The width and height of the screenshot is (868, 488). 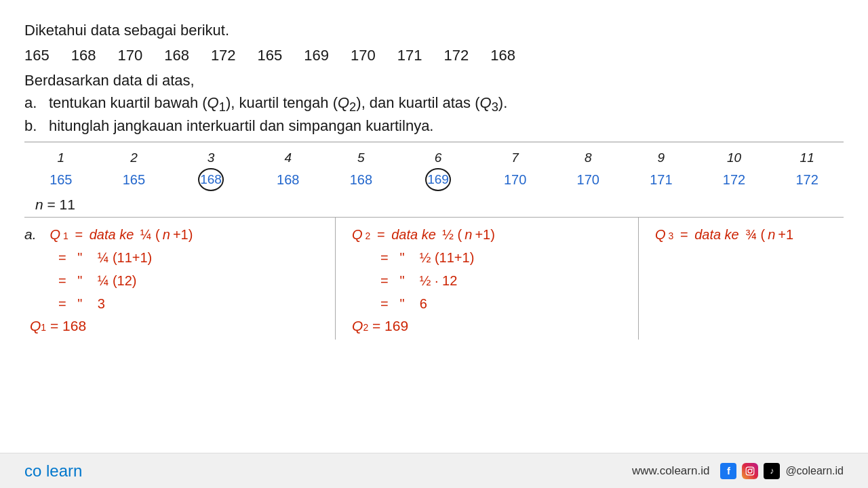 What do you see at coordinates (434, 80) in the screenshot?
I see `context-line: Berdasarkan data di atas,` at bounding box center [434, 80].